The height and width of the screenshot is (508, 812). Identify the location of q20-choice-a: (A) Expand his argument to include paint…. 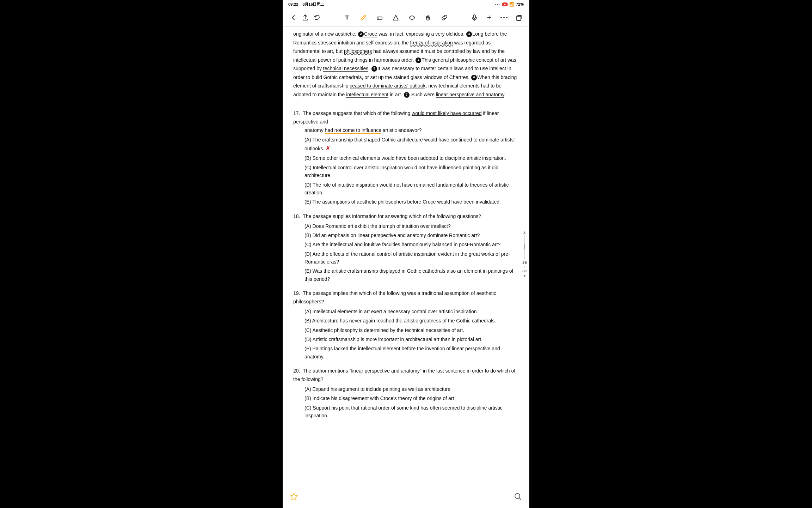
(412, 389).